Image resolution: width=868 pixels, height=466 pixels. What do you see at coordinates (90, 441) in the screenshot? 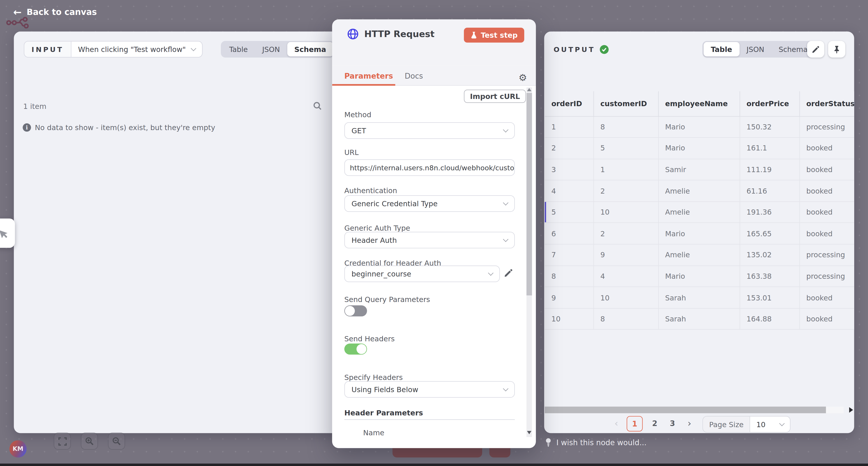
I see `zoom-in-icon` at bounding box center [90, 441].